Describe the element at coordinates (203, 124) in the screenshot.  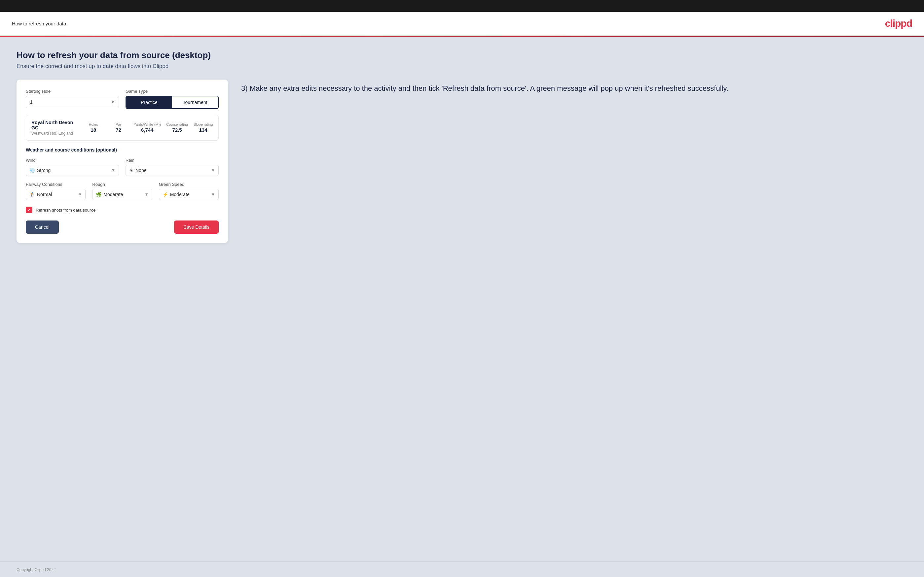
I see `slope-label: Slope rating` at that location.